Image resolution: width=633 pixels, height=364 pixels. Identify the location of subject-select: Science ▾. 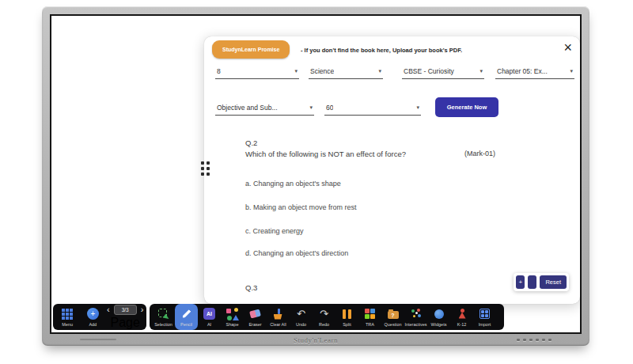
(346, 72).